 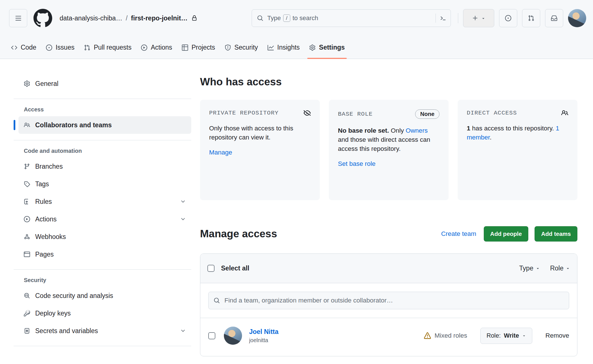 What do you see at coordinates (60, 48) in the screenshot?
I see `tab-issues: Issues` at bounding box center [60, 48].